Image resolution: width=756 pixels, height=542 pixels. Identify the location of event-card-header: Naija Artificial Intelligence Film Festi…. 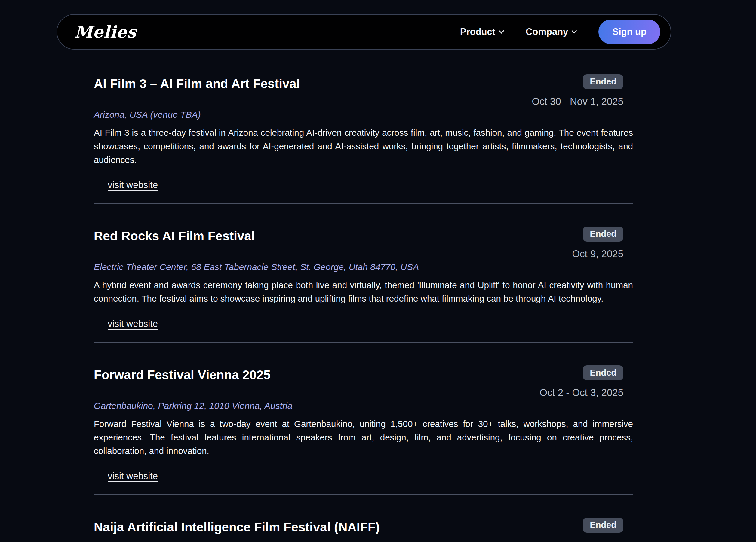
(363, 527).